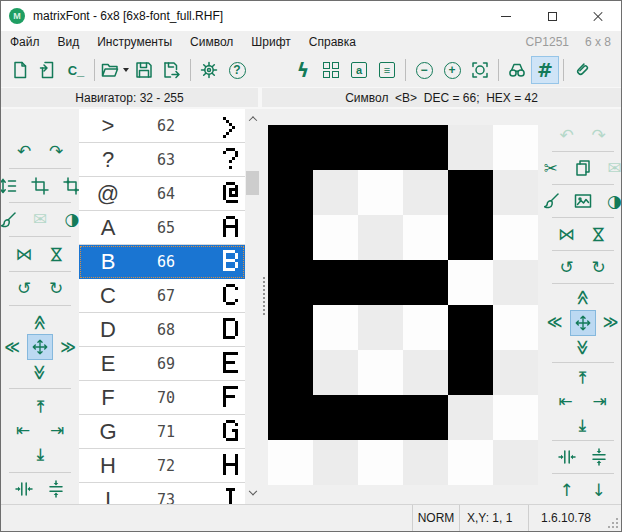  What do you see at coordinates (56, 288) in the screenshot?
I see `rotate-right-button: ↻` at bounding box center [56, 288].